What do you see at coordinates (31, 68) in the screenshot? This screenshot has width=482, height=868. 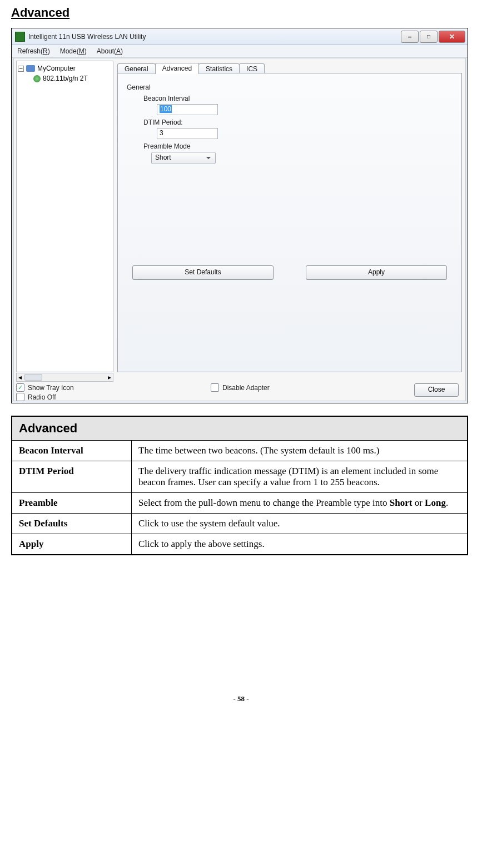 I see `computer-icon` at bounding box center [31, 68].